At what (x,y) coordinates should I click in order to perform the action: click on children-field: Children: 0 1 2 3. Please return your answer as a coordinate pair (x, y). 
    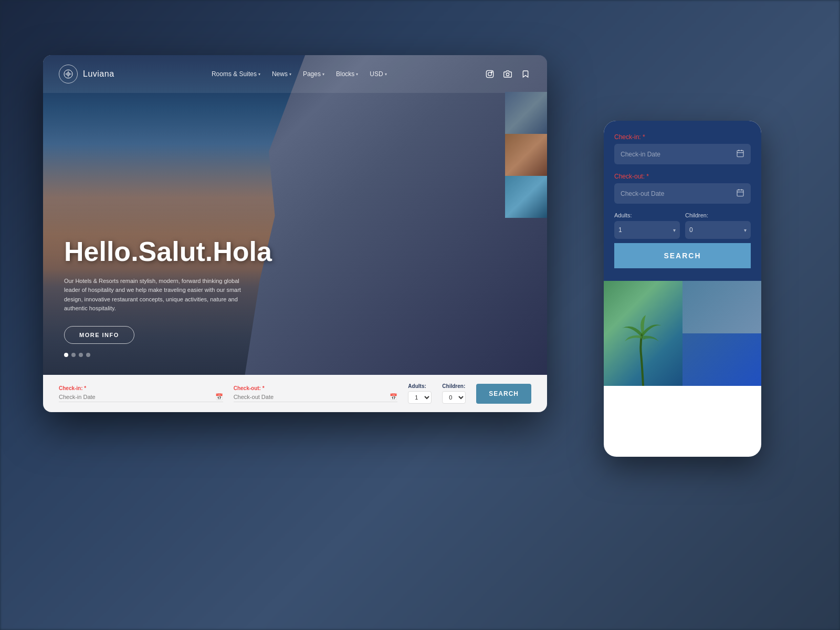
    Looking at the image, I should click on (454, 394).